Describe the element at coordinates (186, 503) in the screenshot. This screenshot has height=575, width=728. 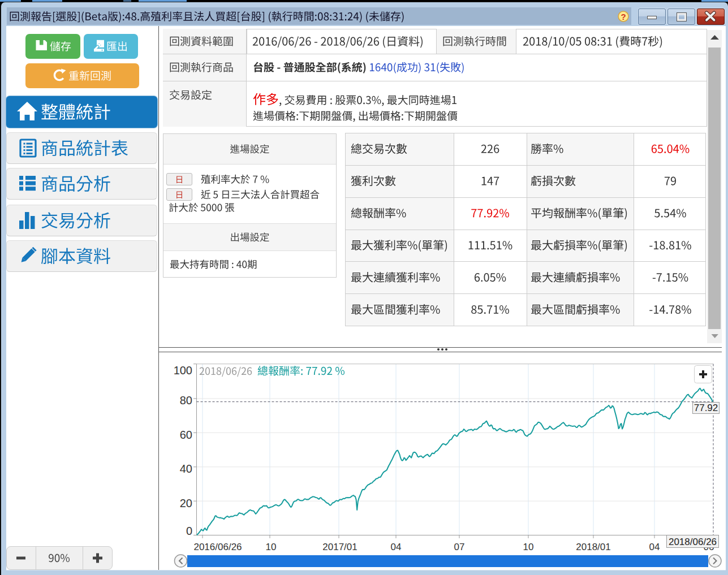
I see `svg-text: 20` at that location.